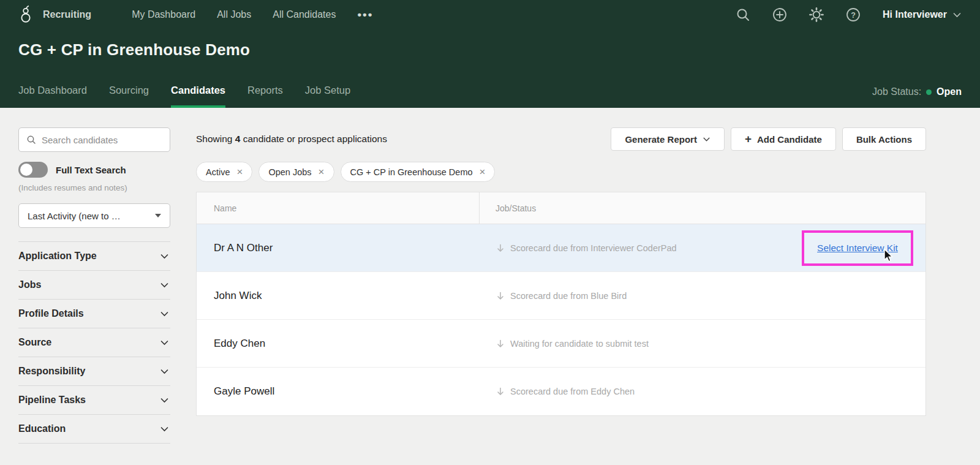  I want to click on job-status-label: Job Status:, so click(897, 92).